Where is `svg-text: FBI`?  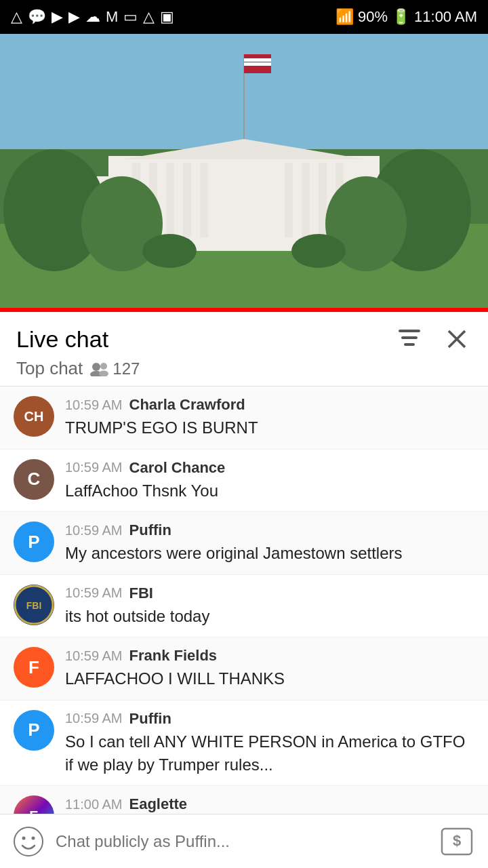 svg-text: FBI is located at coordinates (34, 606).